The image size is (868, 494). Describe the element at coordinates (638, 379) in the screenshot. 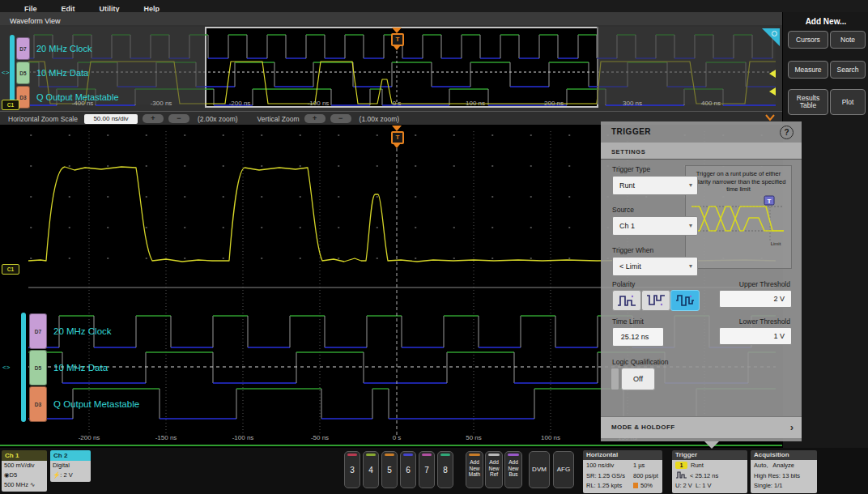

I see `logic-qualification-value: Off` at that location.